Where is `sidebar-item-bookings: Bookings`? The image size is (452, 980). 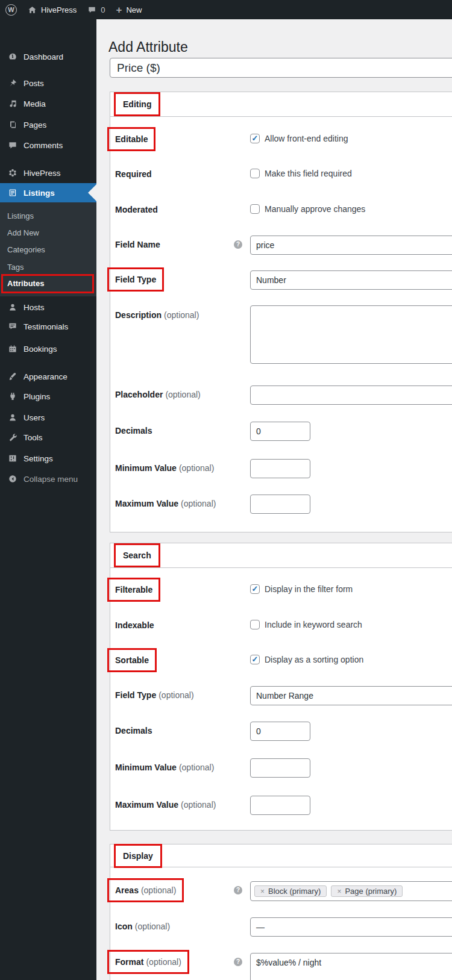 sidebar-item-bookings: Bookings is located at coordinates (48, 349).